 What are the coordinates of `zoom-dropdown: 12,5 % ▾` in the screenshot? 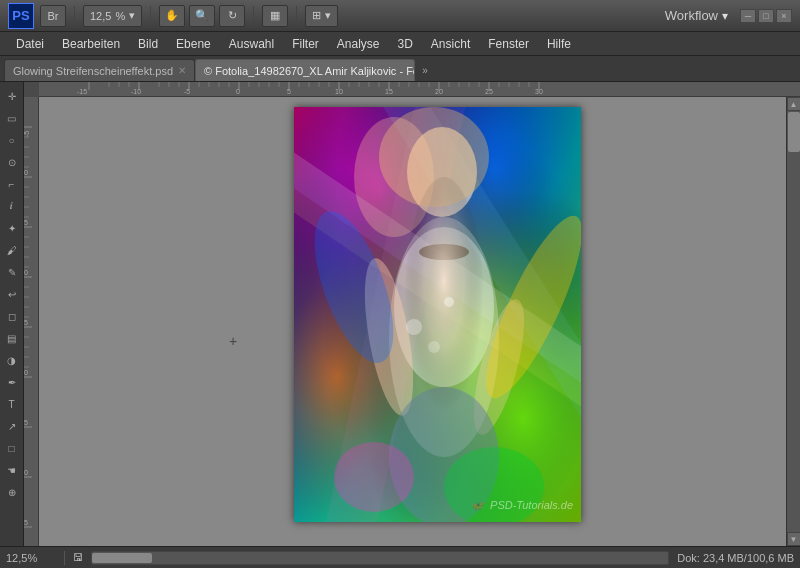 It's located at (112, 16).